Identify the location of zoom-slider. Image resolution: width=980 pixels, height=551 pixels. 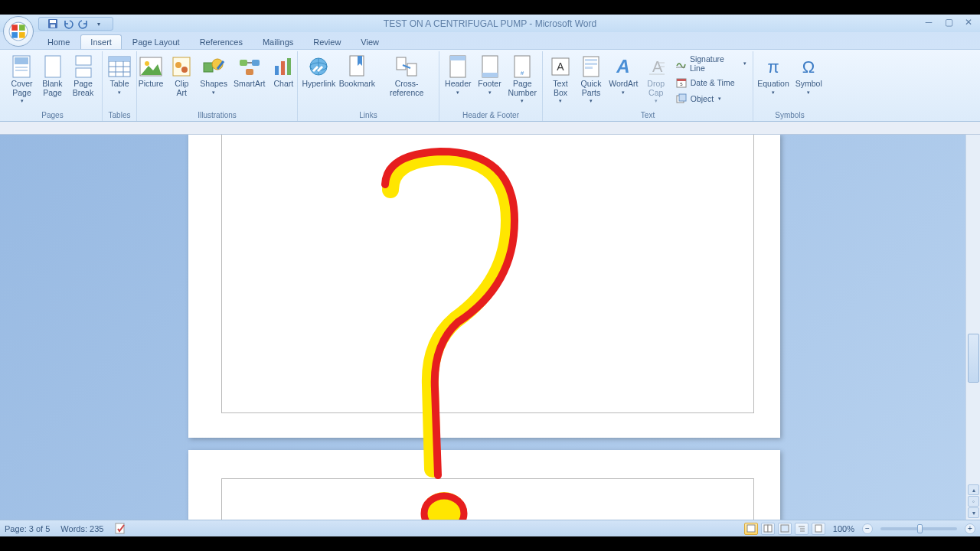
(919, 529).